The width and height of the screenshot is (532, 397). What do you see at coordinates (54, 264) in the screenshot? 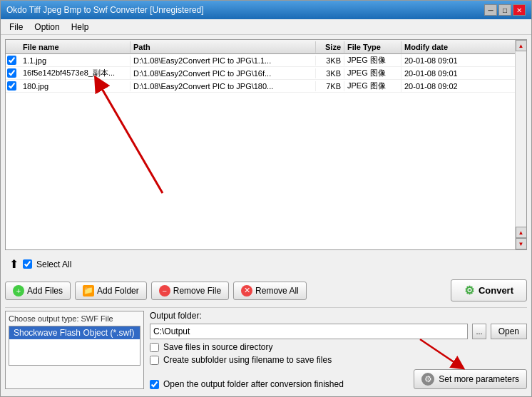
I see `select-all-label: Select All` at bounding box center [54, 264].